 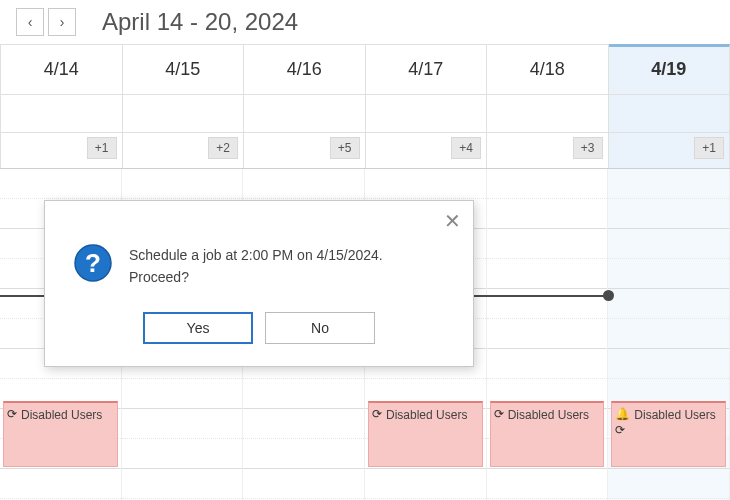 What do you see at coordinates (670, 69) in the screenshot?
I see `day-header: 4/19` at bounding box center [670, 69].